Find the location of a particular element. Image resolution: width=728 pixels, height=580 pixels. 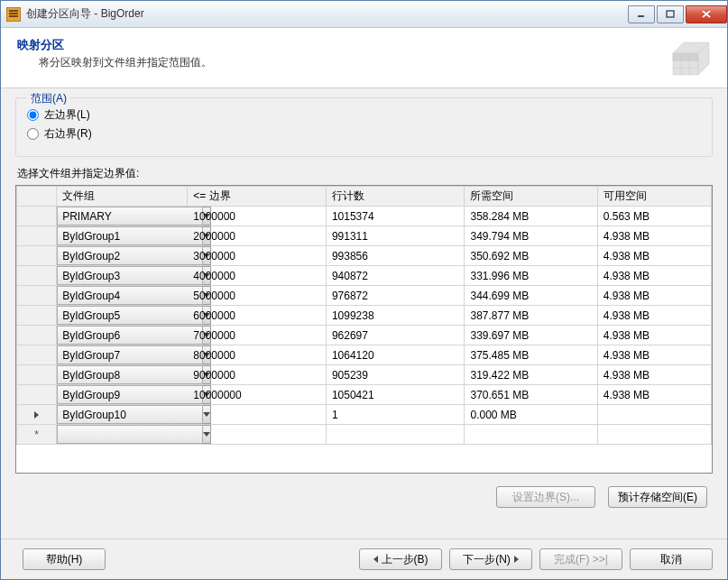

table-row: 2000000991311349.794 MB4.938 MB is located at coordinates (364, 236).